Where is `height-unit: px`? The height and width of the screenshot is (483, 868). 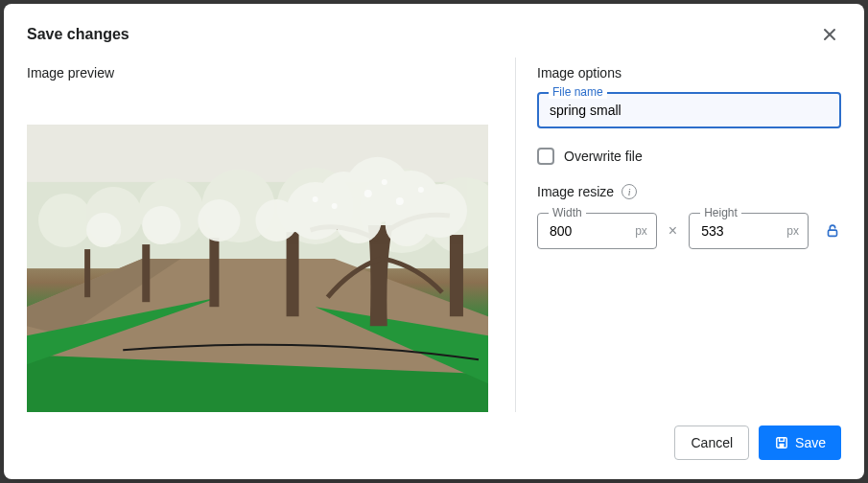 height-unit: px is located at coordinates (792, 231).